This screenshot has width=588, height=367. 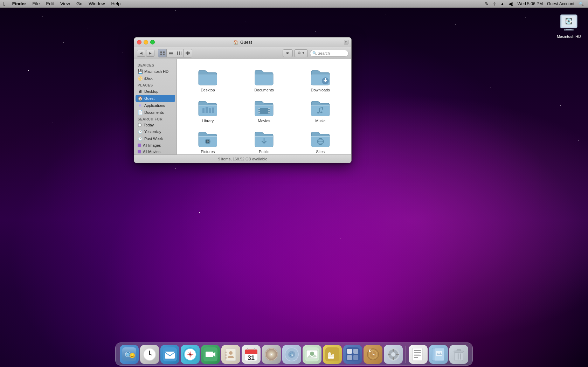 What do you see at coordinates (320, 108) in the screenshot?
I see `music-folder-icon` at bounding box center [320, 108].